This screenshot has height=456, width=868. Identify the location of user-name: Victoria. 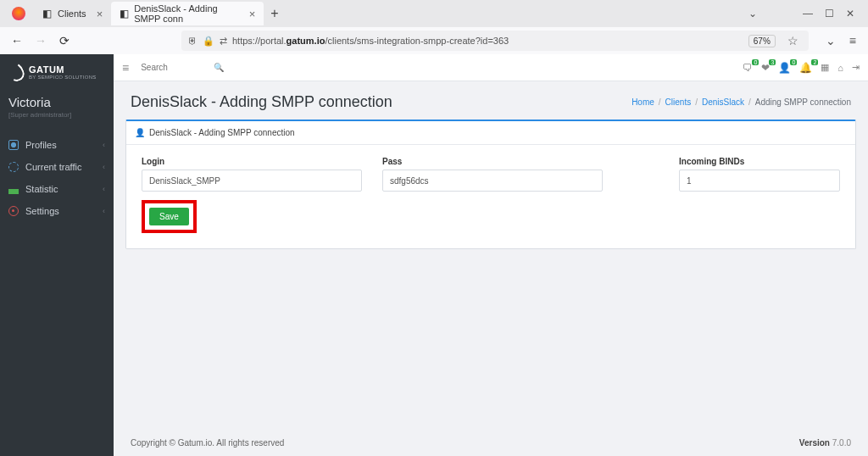
(57, 102).